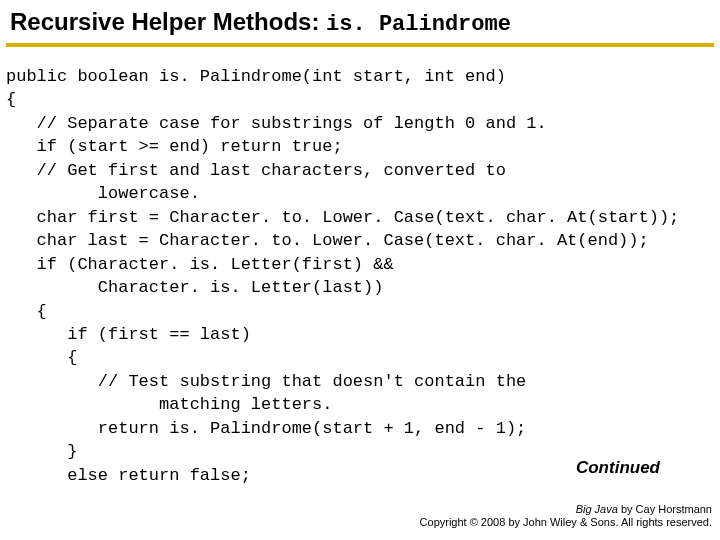 The image size is (720, 540). Describe the element at coordinates (168, 22) in the screenshot. I see `slide-title-prefix: Recursive Helper Methods:` at that location.